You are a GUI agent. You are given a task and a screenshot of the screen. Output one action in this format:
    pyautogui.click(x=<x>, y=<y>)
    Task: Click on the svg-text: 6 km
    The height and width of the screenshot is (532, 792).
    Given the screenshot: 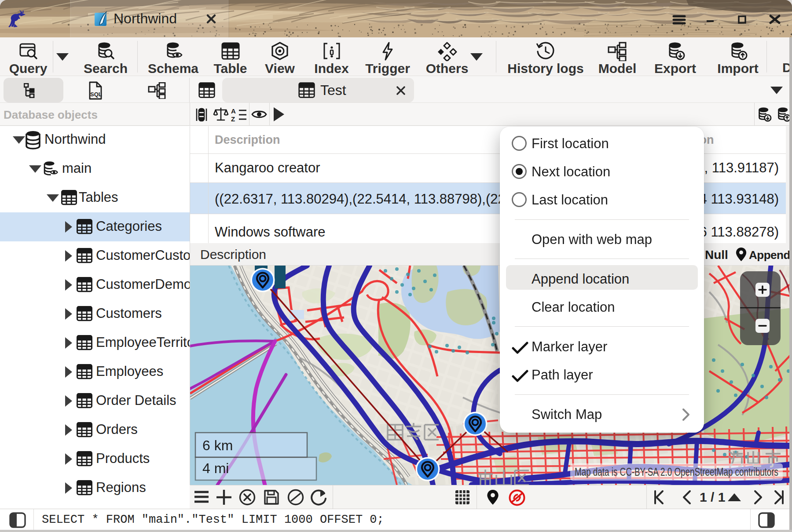 What is the action you would take?
    pyautogui.click(x=217, y=445)
    